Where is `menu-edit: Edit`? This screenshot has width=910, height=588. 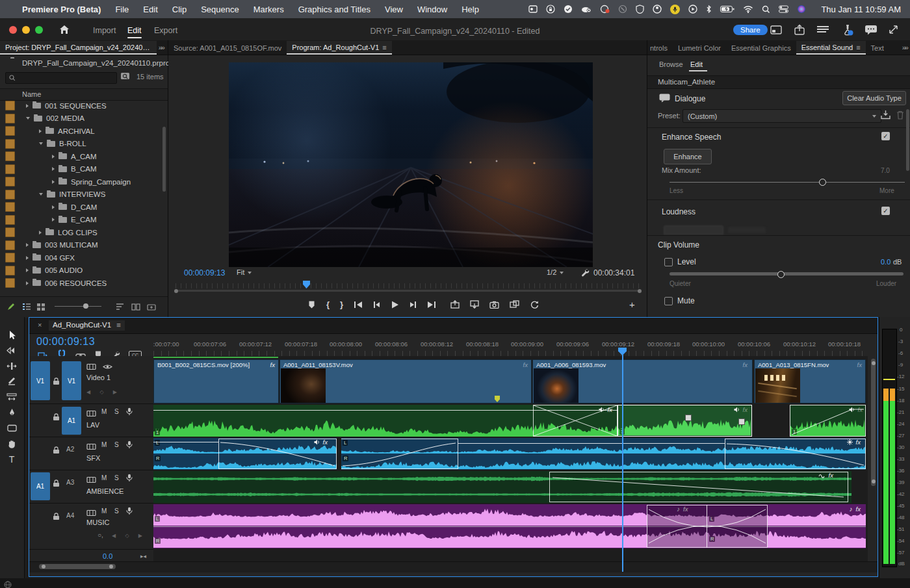
menu-edit: Edit is located at coordinates (150, 9).